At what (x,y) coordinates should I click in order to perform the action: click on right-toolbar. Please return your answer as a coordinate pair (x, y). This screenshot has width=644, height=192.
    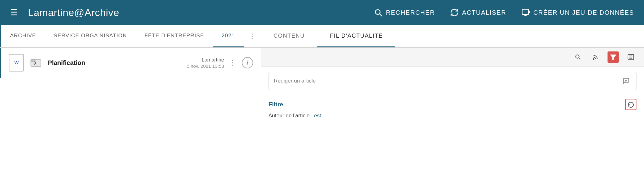
    Looking at the image, I should click on (452, 57).